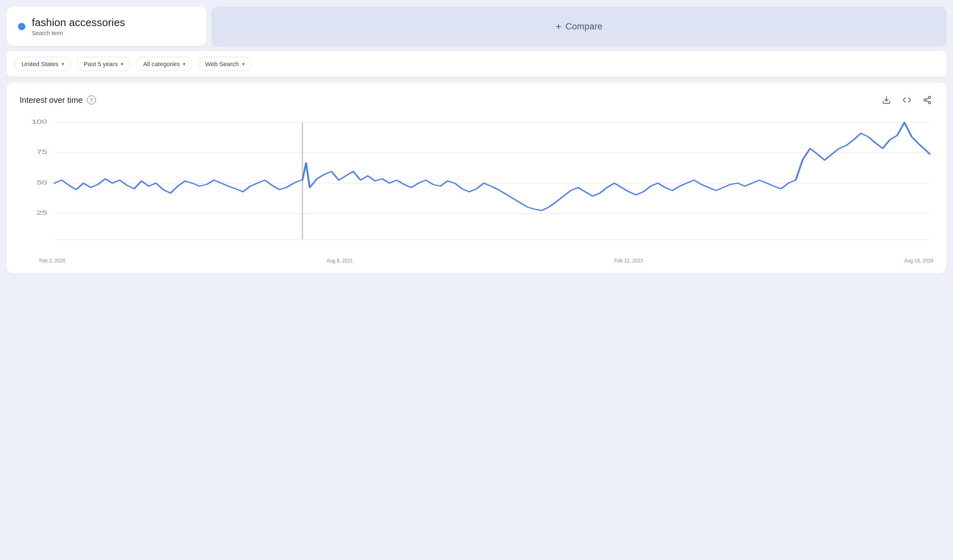 The height and width of the screenshot is (560, 953). What do you see at coordinates (927, 100) in the screenshot?
I see `share-button` at bounding box center [927, 100].